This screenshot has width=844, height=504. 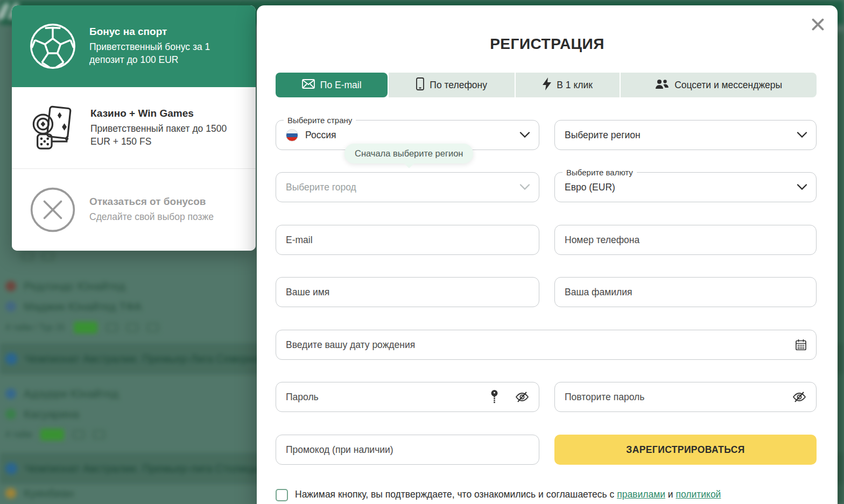 I want to click on bonus-description: Сделайте свой выбор позже, so click(x=152, y=217).